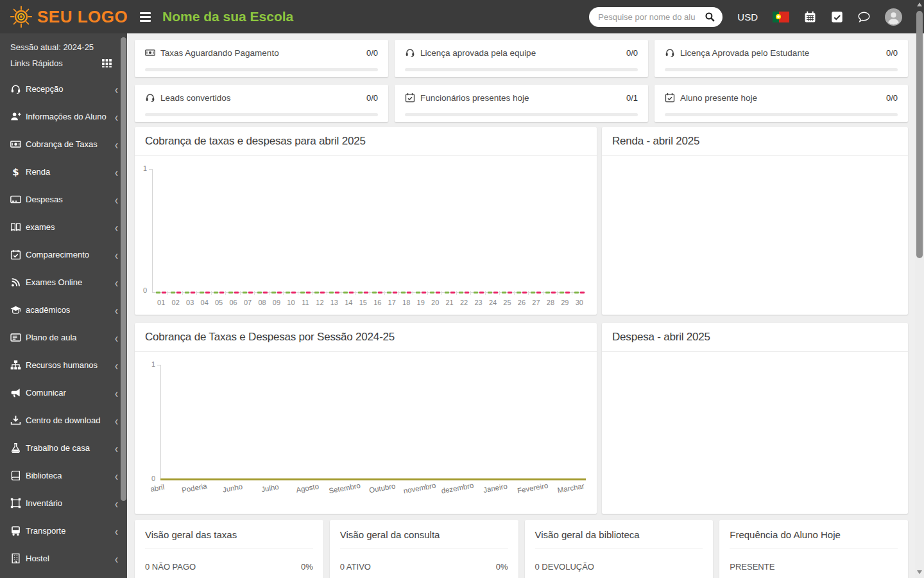  Describe the element at coordinates (51, 338) in the screenshot. I see `sidebar-item-label: Plano de aula` at that location.